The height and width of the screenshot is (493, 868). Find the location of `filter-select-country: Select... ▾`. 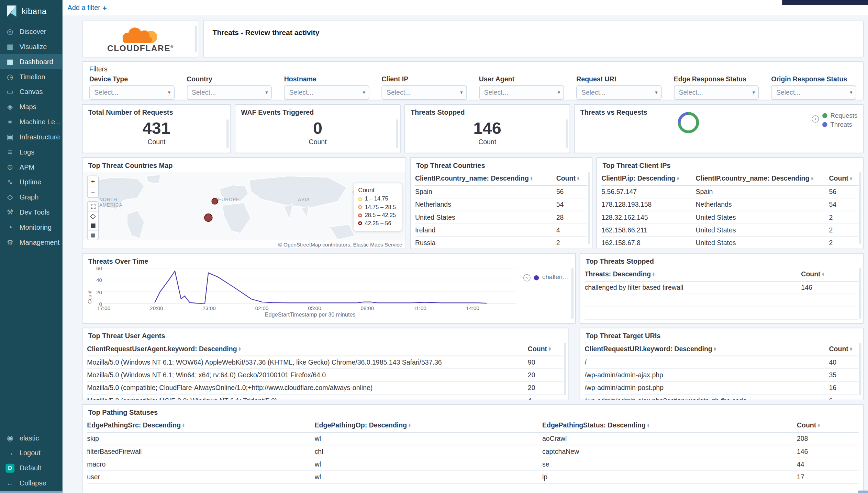

filter-select-country: Select... ▾ is located at coordinates (229, 92).